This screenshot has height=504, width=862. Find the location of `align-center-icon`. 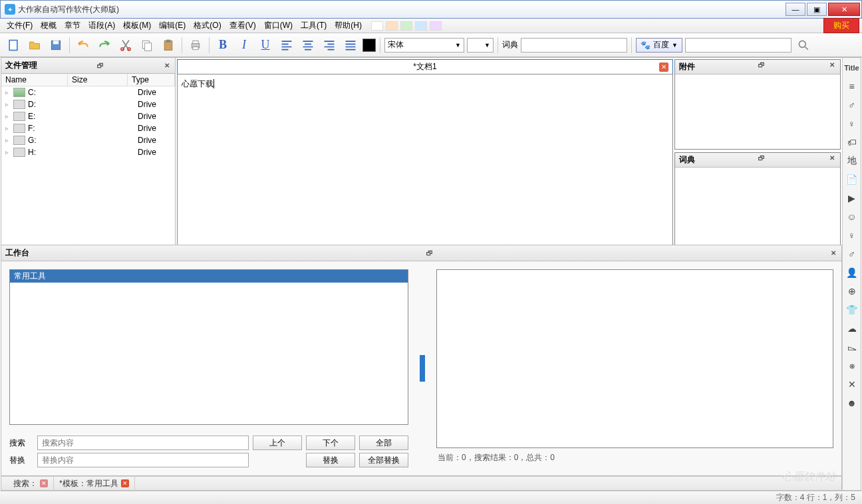

align-center-icon is located at coordinates (308, 45).